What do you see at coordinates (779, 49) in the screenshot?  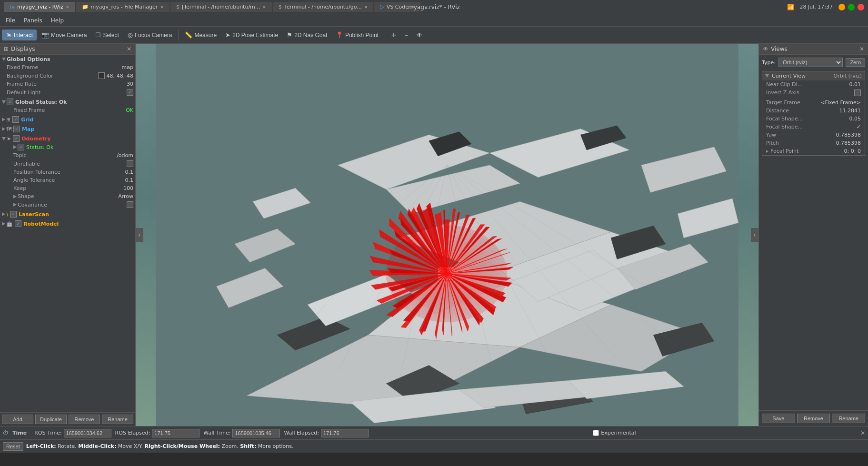 I see `views-title-label: Views` at bounding box center [779, 49].